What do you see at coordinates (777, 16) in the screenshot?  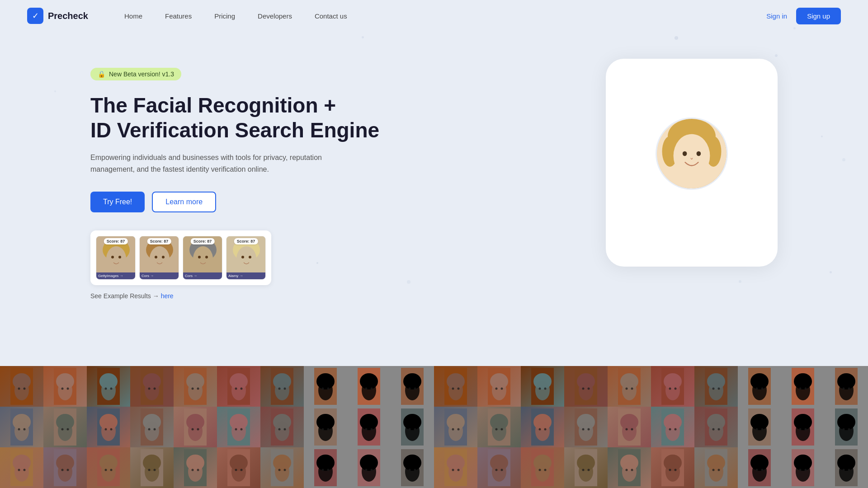 I see `signin-button: Sign in` at bounding box center [777, 16].